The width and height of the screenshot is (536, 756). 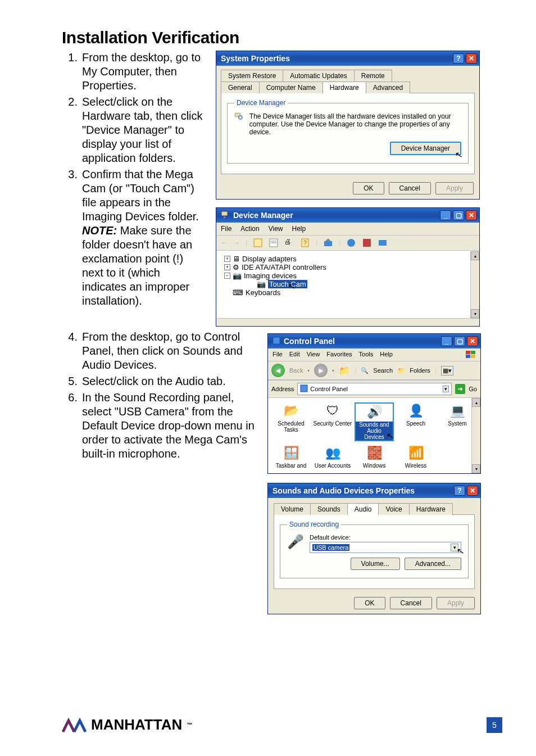 I want to click on tab-sounds: Sounds, so click(x=329, y=509).